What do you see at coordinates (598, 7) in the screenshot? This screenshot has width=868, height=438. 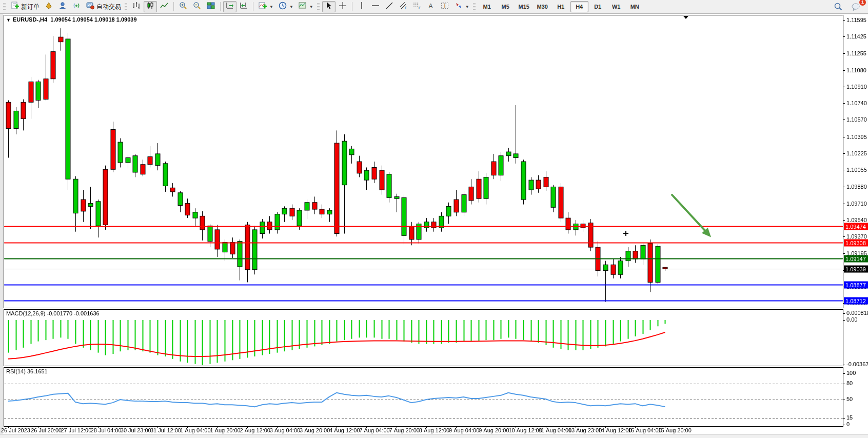 I see `timeframe-d1-button: D1` at bounding box center [598, 7].